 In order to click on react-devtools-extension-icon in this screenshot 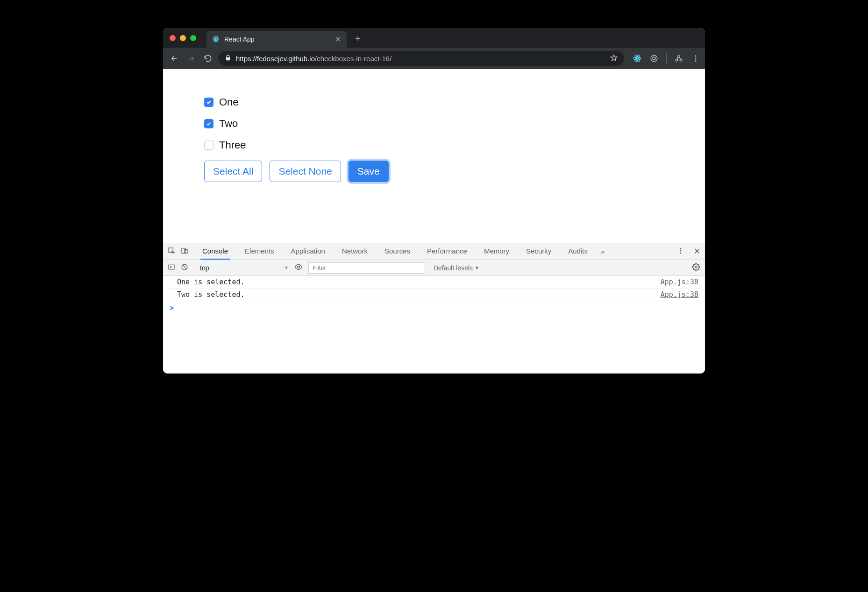, I will do `click(637, 58)`.